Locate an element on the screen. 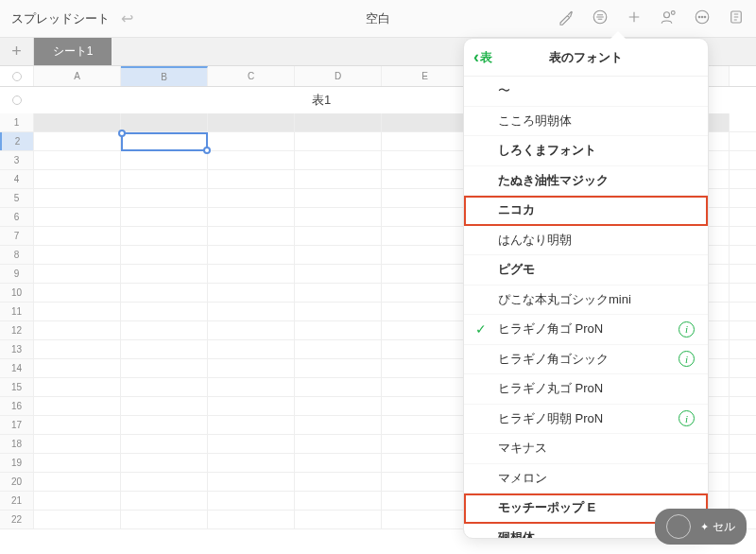 The height and width of the screenshot is (554, 756). undo-icon: ↩ is located at coordinates (127, 19).